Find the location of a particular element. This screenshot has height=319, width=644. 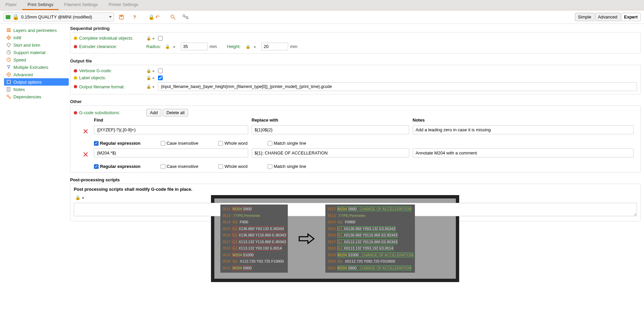

mode-advanced: Advanced is located at coordinates (608, 17).